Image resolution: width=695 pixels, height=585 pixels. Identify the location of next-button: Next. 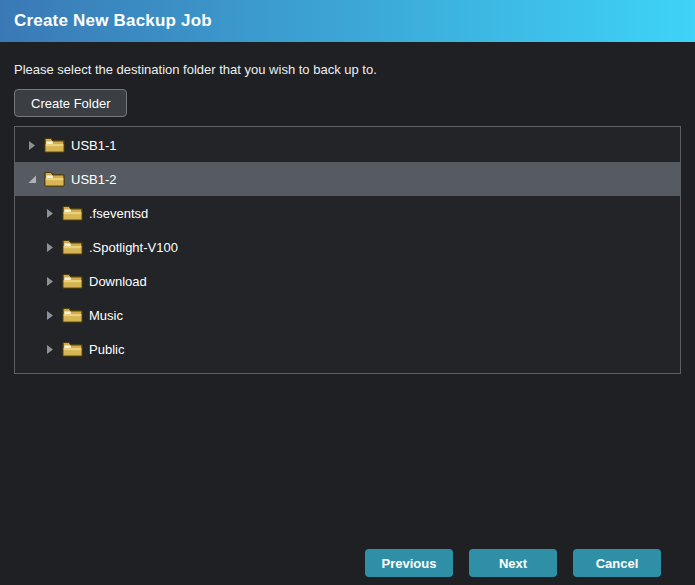
(513, 563).